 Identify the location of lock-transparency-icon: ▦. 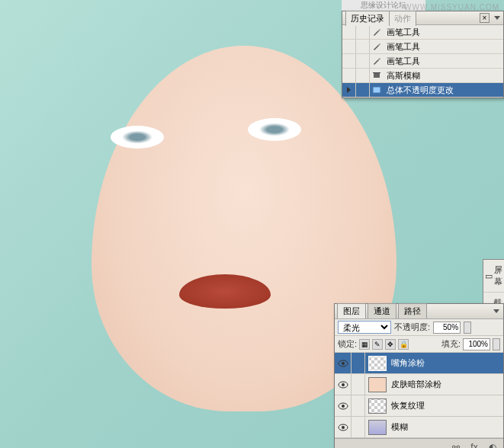
(364, 344).